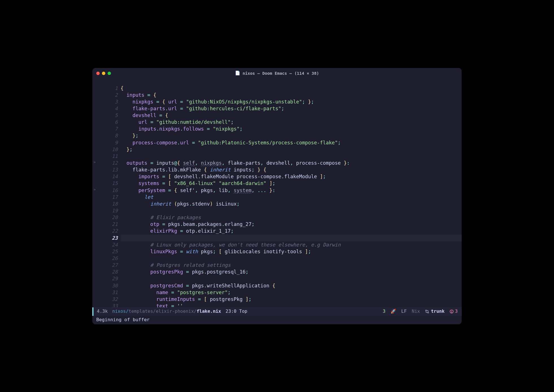 The height and width of the screenshot is (392, 554). I want to click on line-number: 2, so click(105, 95).